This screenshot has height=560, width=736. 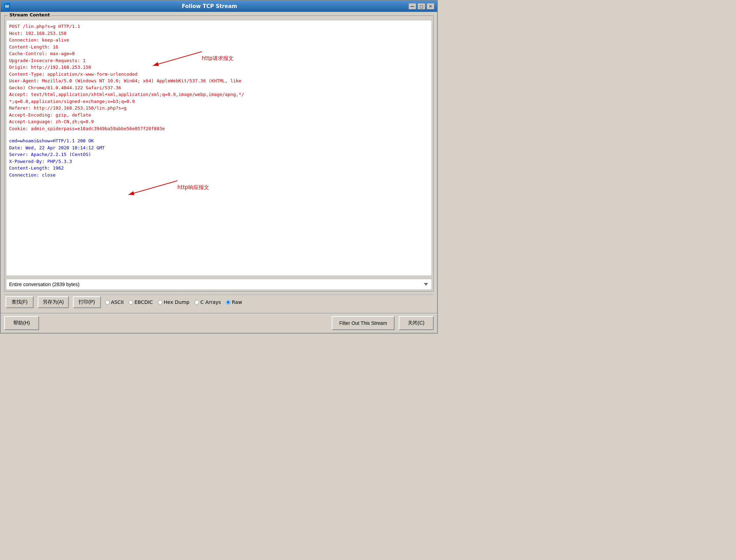 I want to click on title-bar: W Follow TCP Stream — □ ✕, so click(x=219, y=6).